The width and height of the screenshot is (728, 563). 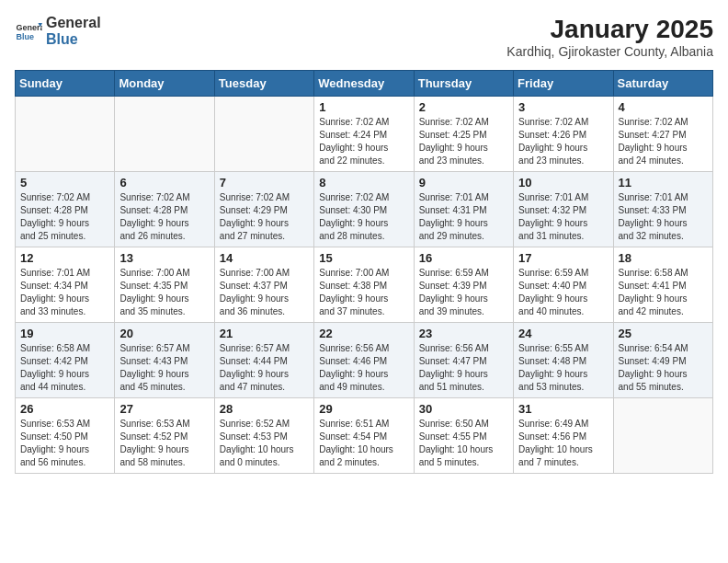 I want to click on weekday-header: Wednesday, so click(x=364, y=84).